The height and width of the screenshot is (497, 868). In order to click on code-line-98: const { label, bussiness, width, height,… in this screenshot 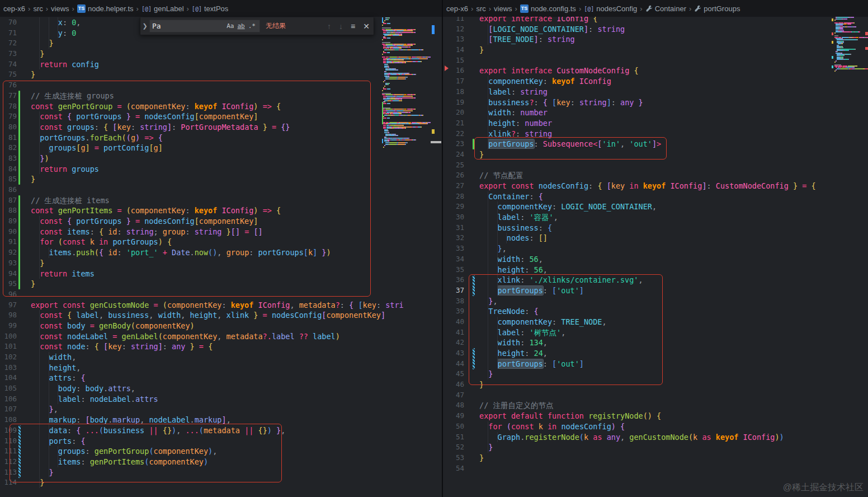, I will do `click(206, 316)`.